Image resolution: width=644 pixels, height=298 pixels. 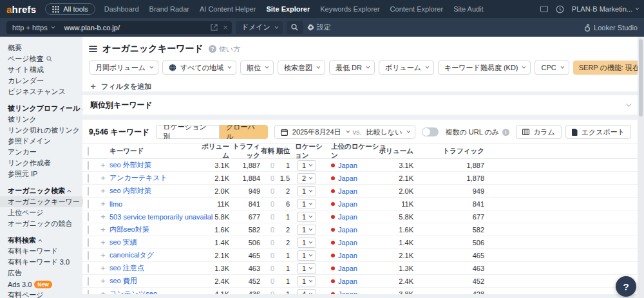 I want to click on filter-pill: キーワード難易度 (KD), so click(x=484, y=68).